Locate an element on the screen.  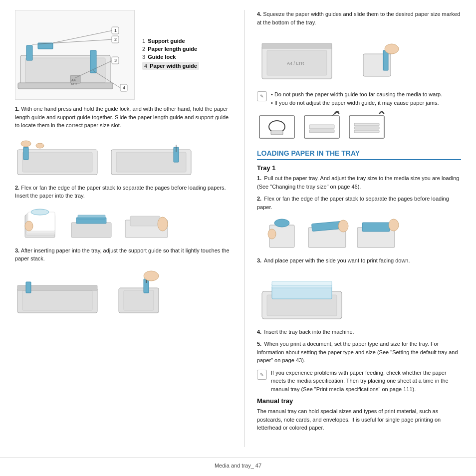
top-diagram-image: A4 LTR 1 is located at coordinates (75, 55).